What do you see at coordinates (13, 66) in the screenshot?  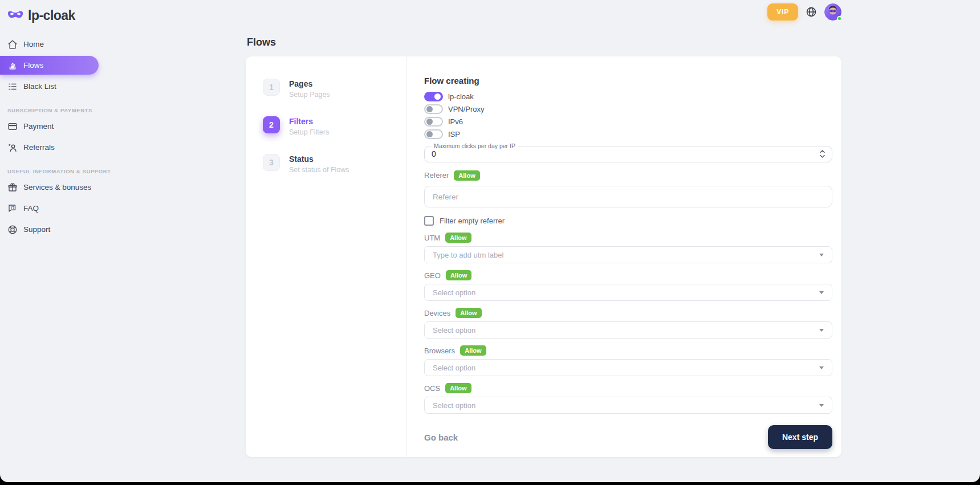 I see `flows-icon` at bounding box center [13, 66].